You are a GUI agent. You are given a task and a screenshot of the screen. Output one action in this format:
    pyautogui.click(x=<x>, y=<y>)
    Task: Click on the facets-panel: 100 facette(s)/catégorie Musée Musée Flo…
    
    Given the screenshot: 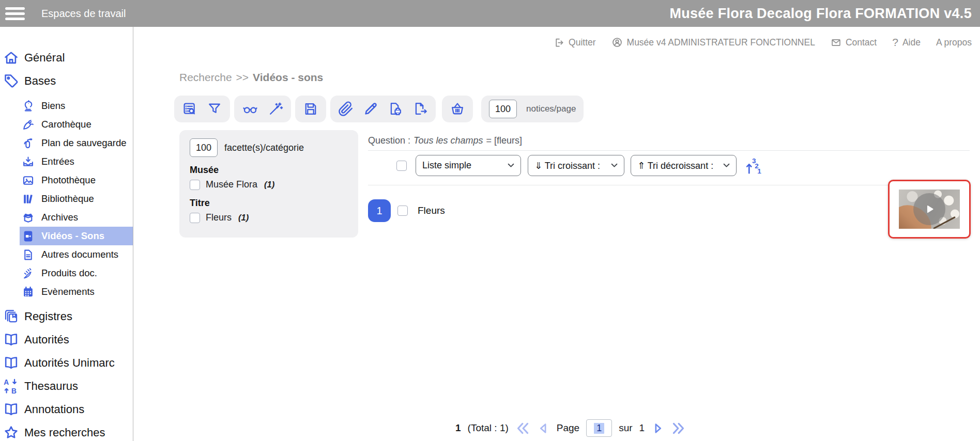 What is the action you would take?
    pyautogui.click(x=269, y=184)
    